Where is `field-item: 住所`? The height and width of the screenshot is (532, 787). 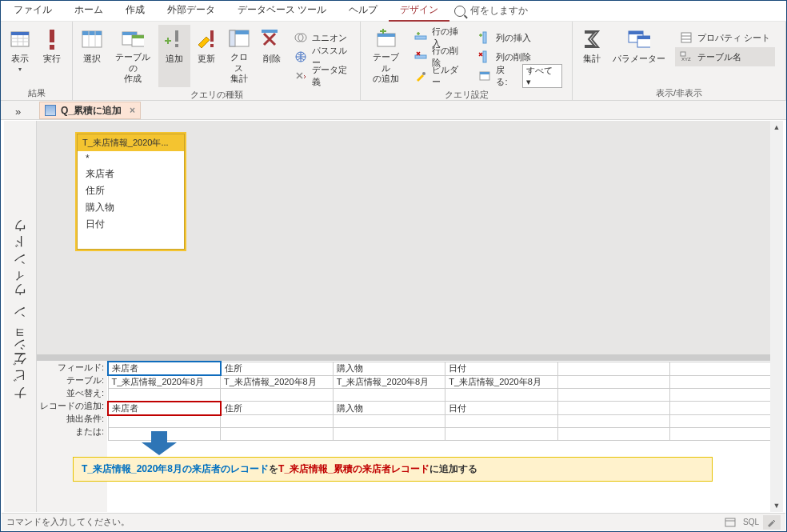
field-item: 住所 is located at coordinates (131, 190).